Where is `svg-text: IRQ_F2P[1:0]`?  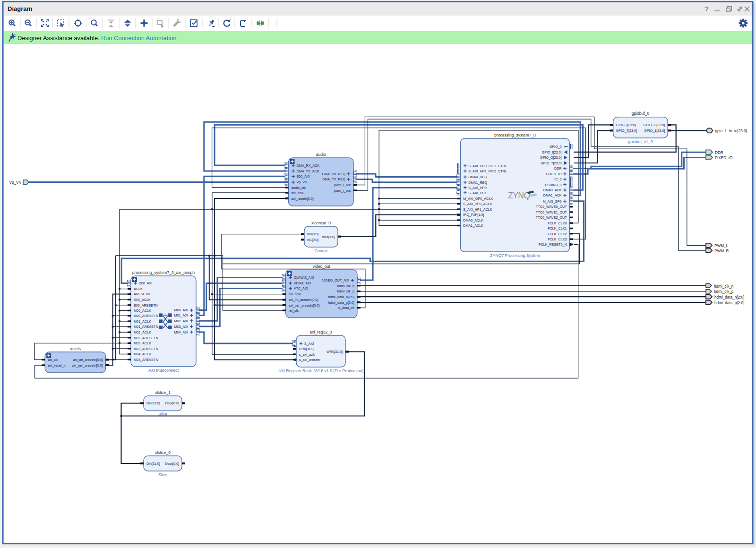 svg-text: IRQ_F2P[1:0] is located at coordinates (473, 214).